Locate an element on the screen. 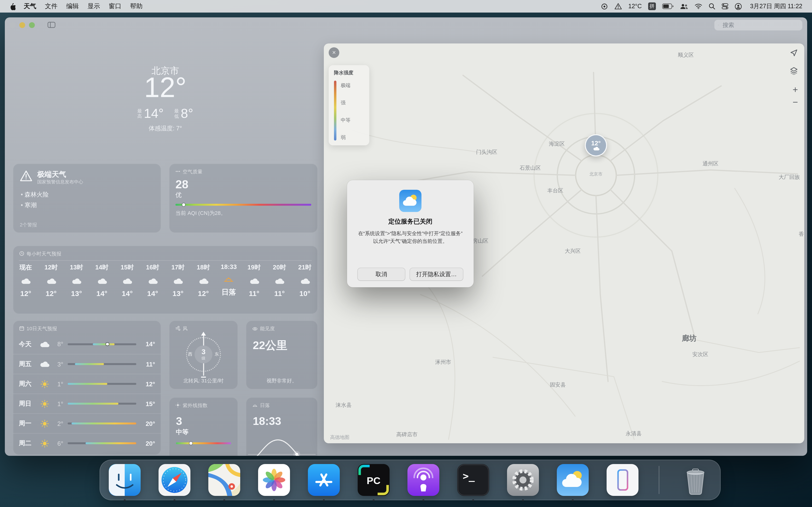  menubar-menu-1: 文件 is located at coordinates (51, 6).